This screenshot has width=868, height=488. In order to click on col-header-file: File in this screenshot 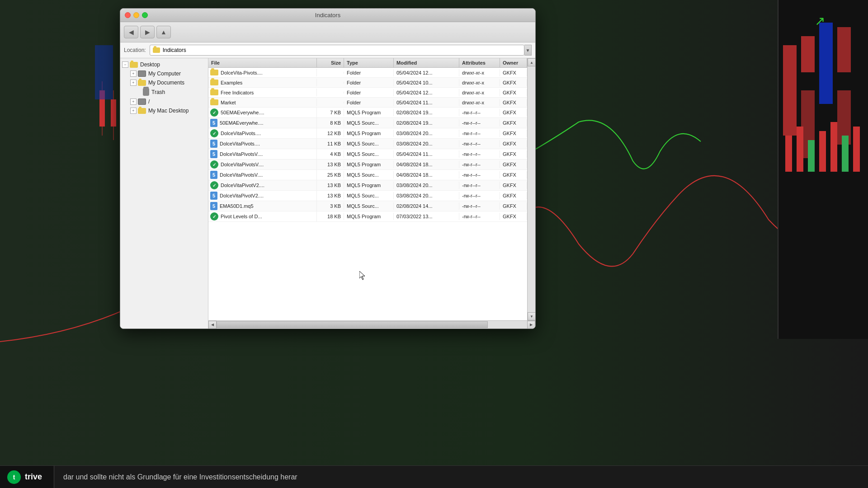, I will do `click(263, 63)`.